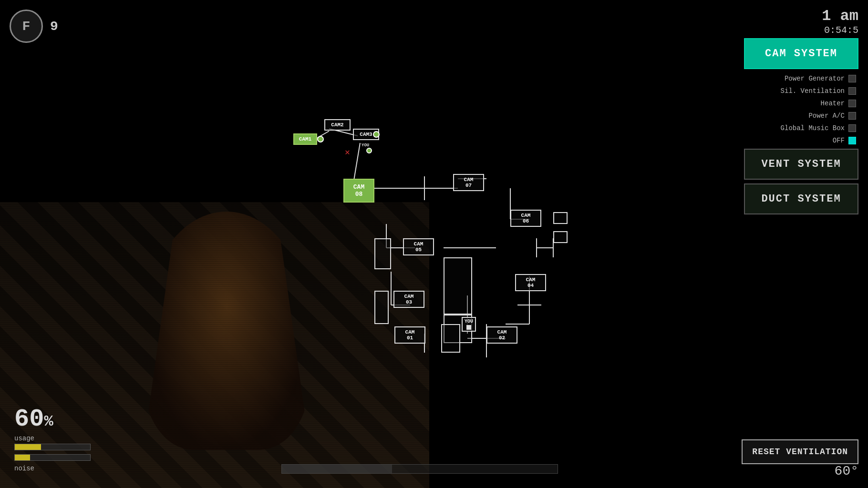  I want to click on time-display-container: 1 am 0:54:5, so click(840, 21).